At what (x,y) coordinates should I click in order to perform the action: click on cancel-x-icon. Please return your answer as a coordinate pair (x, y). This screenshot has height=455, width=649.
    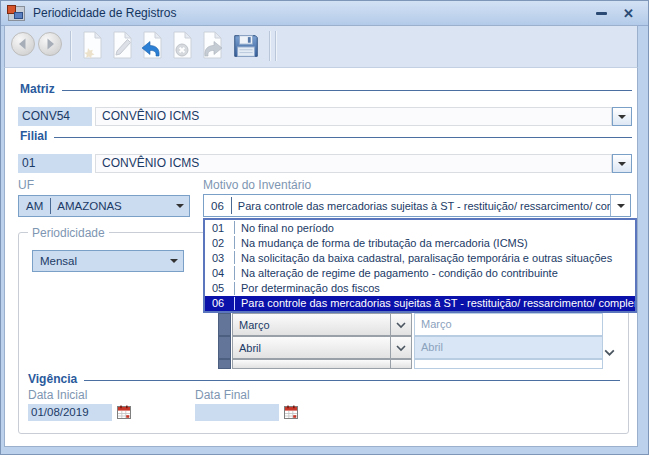
    Looking at the image, I should click on (182, 45).